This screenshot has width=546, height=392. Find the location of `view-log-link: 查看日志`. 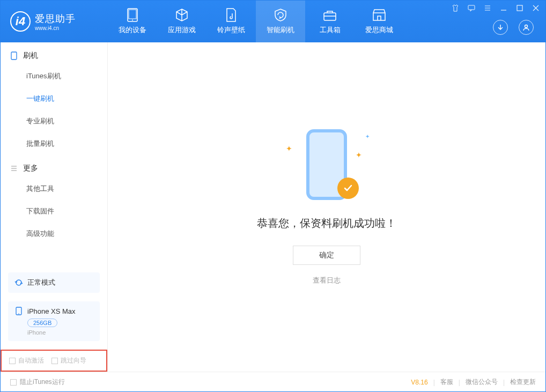

view-log-link: 查看日志 is located at coordinates (327, 280).